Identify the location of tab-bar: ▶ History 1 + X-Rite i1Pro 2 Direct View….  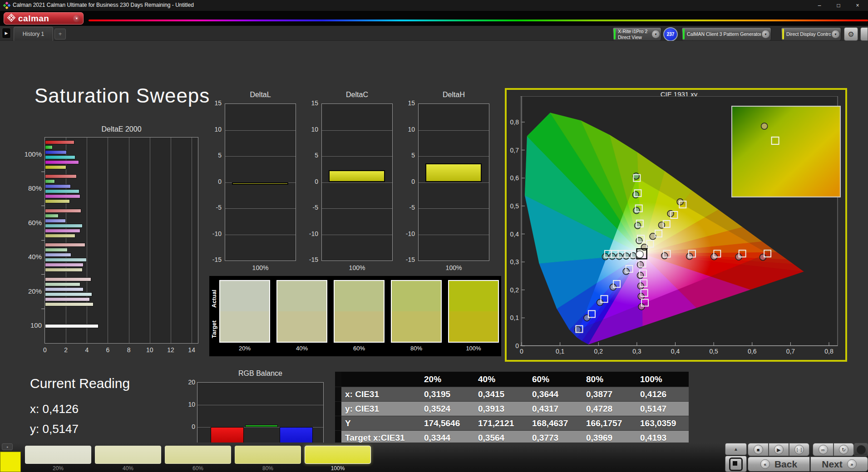
(434, 34).